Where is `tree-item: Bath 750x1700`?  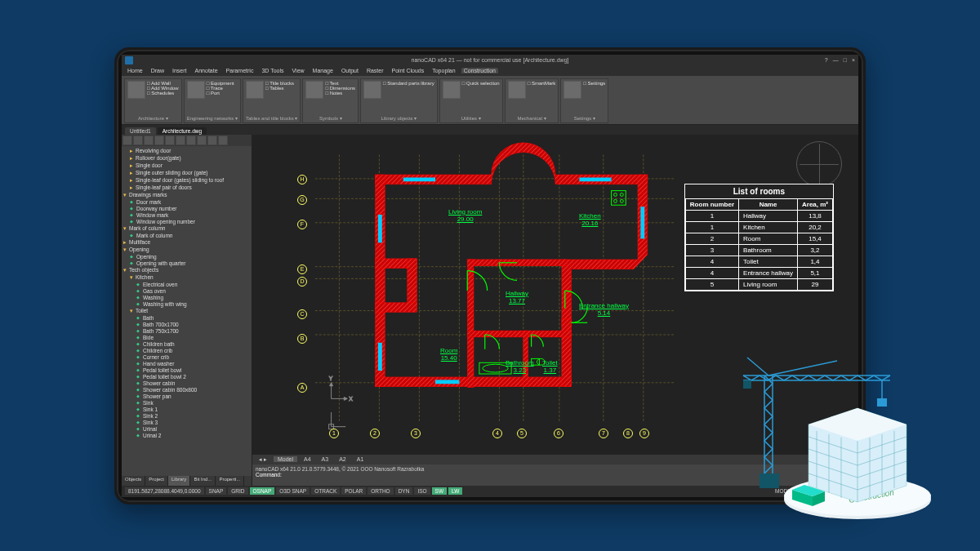
tree-item: Bath 750x1700 is located at coordinates (186, 331).